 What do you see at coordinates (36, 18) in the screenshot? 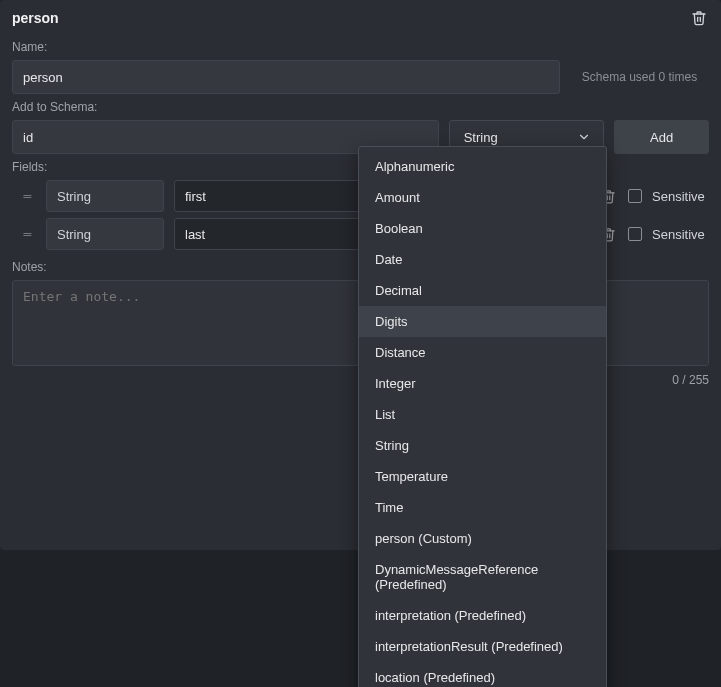
I see `panel-title: person` at bounding box center [36, 18].